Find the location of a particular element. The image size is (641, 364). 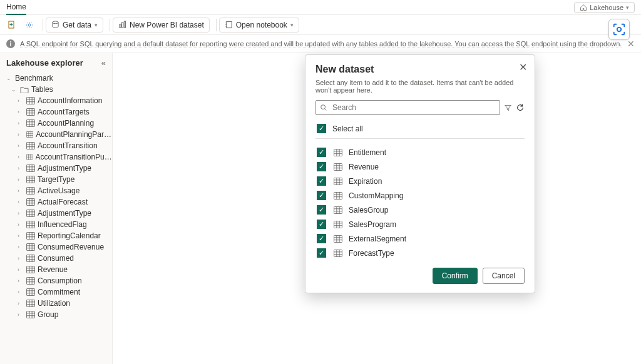

select-all-checkbox is located at coordinates (322, 129).